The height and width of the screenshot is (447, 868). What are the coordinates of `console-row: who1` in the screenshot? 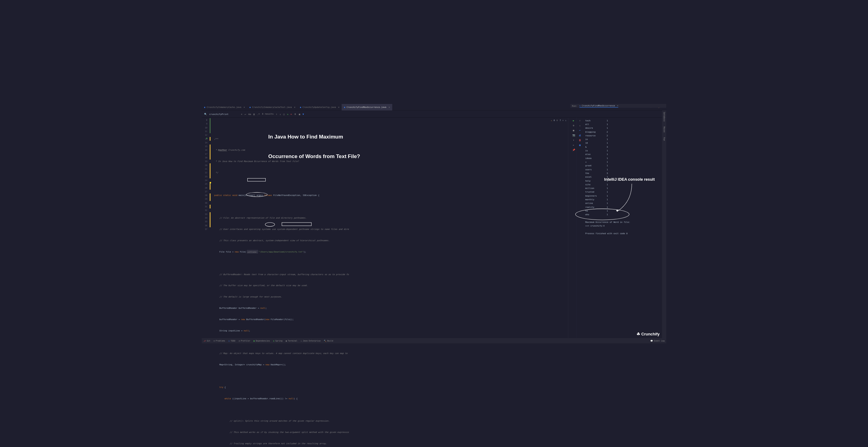 It's located at (625, 215).